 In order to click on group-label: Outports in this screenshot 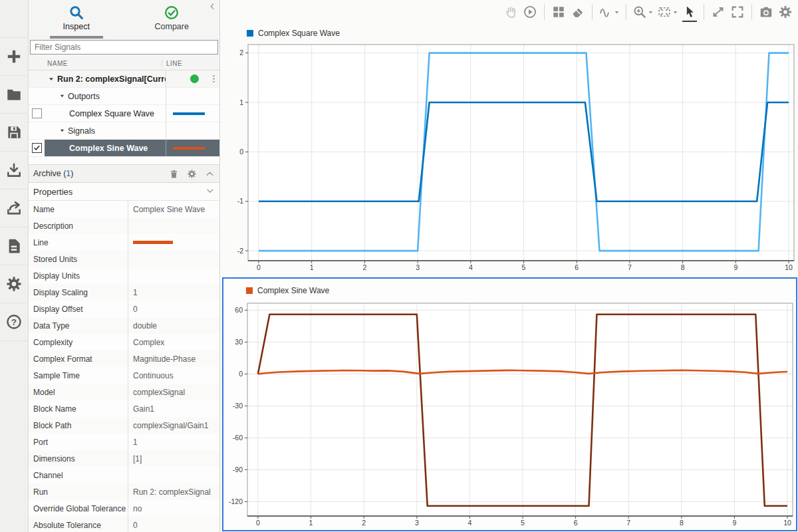, I will do `click(84, 96)`.